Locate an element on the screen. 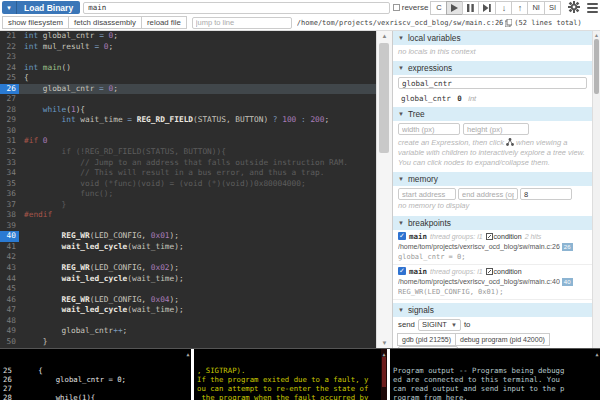 The height and width of the screenshot is (400, 600). load-binary-dropdown-button: ▼ is located at coordinates (10, 8).